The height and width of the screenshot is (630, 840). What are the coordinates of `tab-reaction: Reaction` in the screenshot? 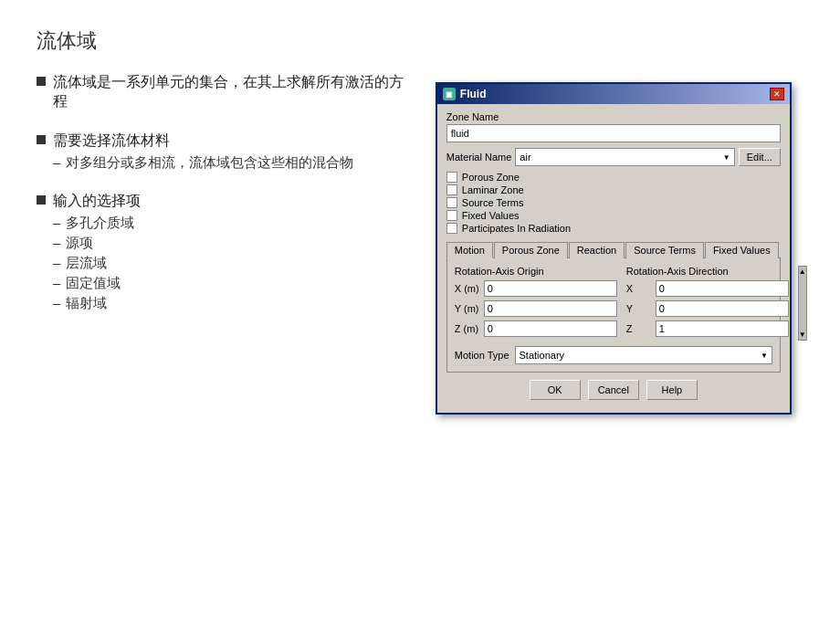 It's located at (597, 250).